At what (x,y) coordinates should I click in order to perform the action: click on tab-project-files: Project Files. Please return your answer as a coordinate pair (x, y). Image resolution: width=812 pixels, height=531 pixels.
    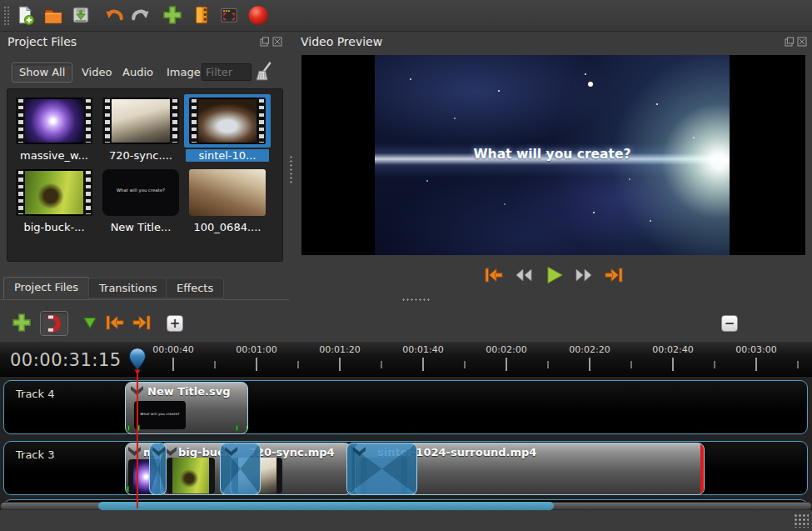
    Looking at the image, I should click on (47, 288).